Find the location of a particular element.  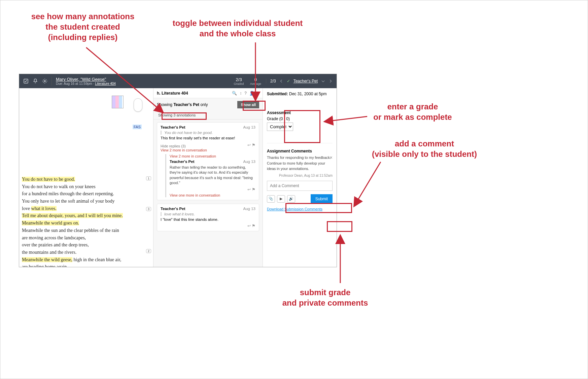

prev-student-icon is located at coordinates (281, 81).